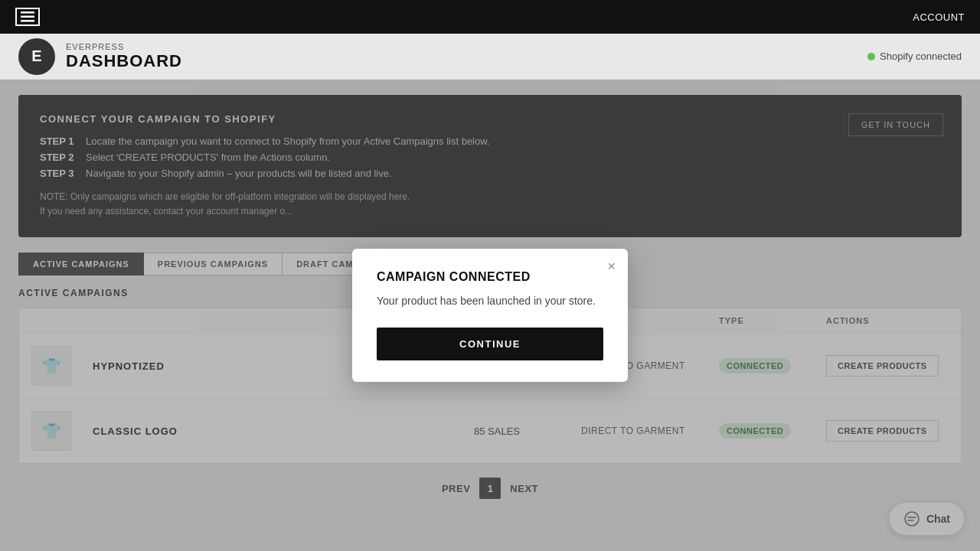 This screenshot has width=980, height=551. What do you see at coordinates (124, 57) in the screenshot?
I see `header-text: EVERPRESS DASHBOARD` at bounding box center [124, 57].